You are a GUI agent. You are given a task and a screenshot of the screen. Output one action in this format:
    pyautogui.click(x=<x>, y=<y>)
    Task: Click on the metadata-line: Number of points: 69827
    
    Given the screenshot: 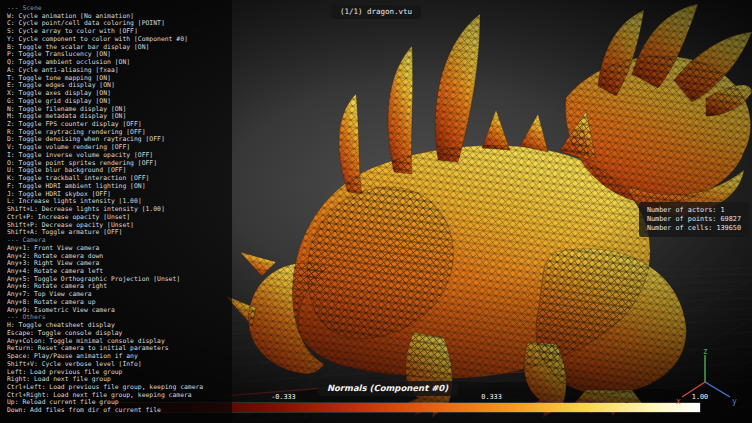 What is the action you would take?
    pyautogui.click(x=694, y=220)
    